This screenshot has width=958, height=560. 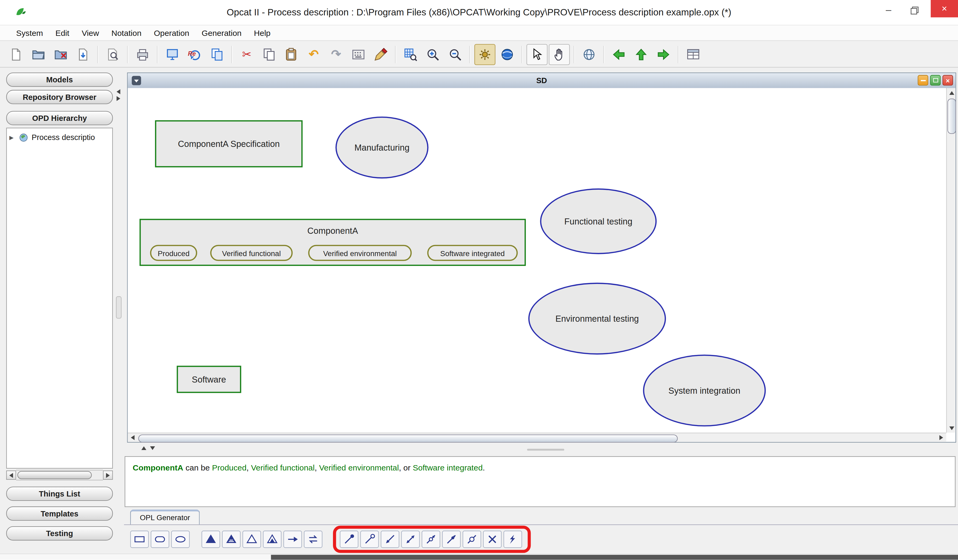 What do you see at coordinates (541, 449) in the screenshot?
I see `opl-splitter` at bounding box center [541, 449].